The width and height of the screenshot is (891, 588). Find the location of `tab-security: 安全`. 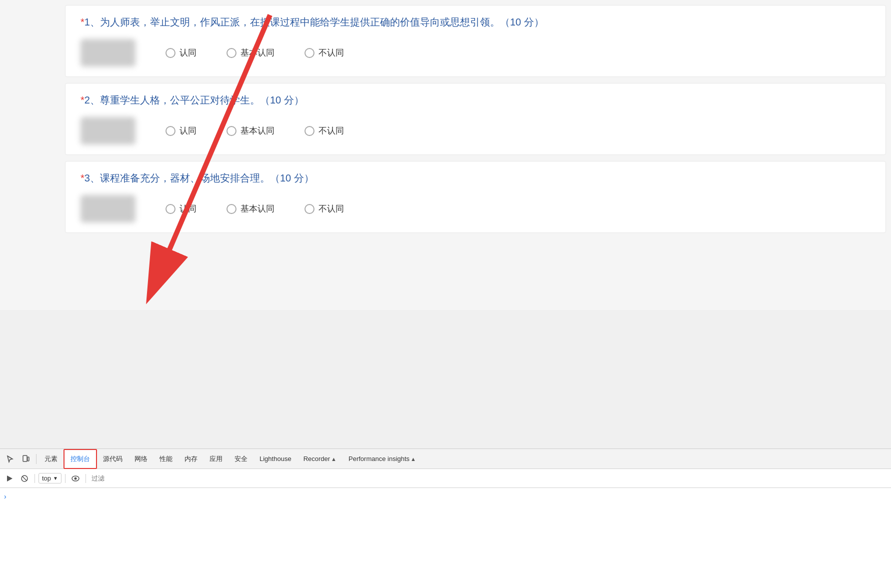

tab-security: 安全 is located at coordinates (241, 459).